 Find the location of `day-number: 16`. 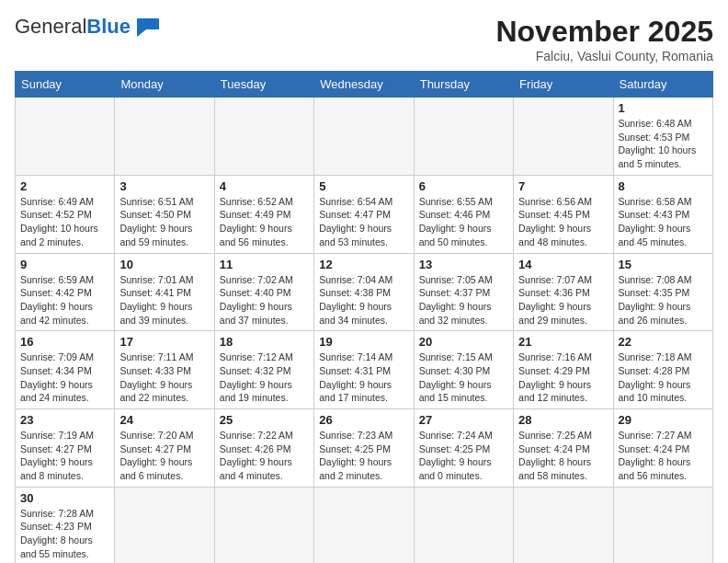

day-number: 16 is located at coordinates (64, 342).